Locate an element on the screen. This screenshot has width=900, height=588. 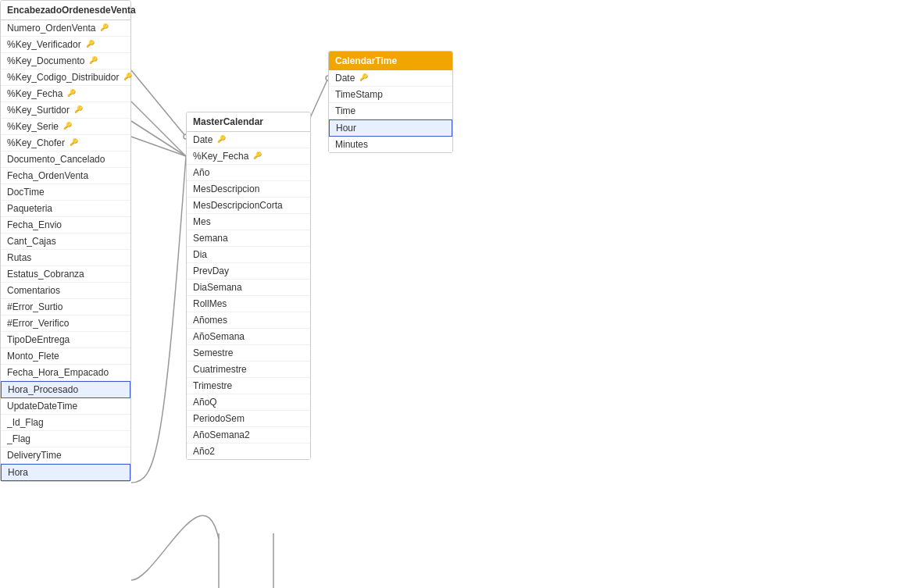
field-row: %Key_Chofer🔑 is located at coordinates (66, 144).